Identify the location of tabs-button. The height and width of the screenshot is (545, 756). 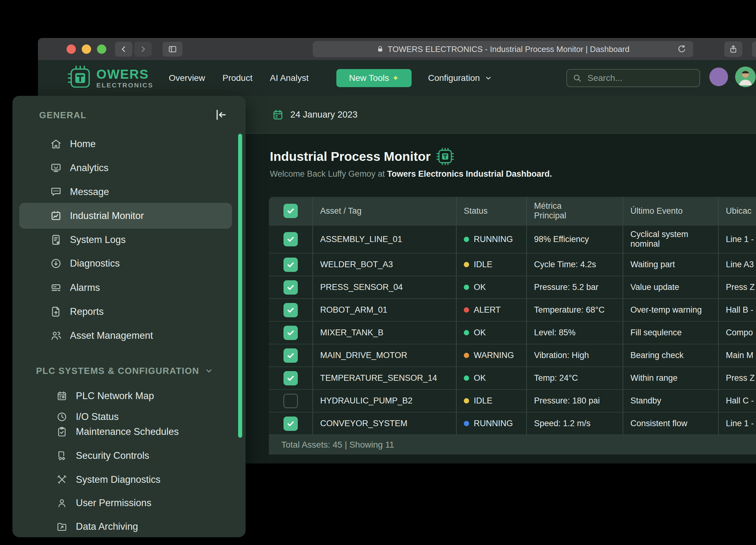
(754, 49).